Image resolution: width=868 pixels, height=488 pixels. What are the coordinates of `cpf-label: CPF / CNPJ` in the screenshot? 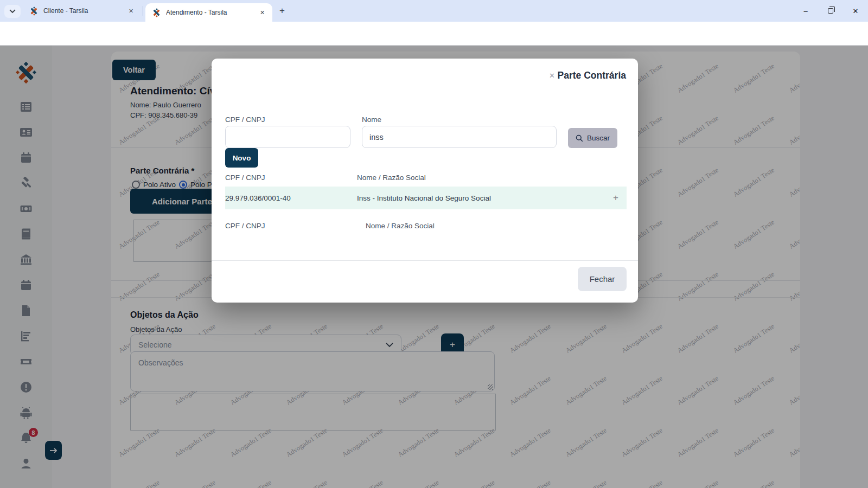 It's located at (245, 119).